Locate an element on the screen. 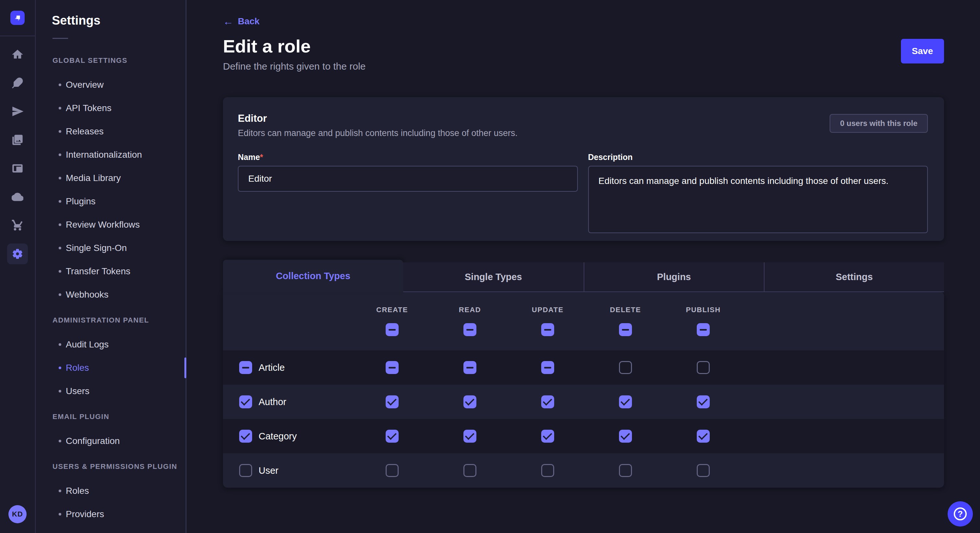 This screenshot has height=533, width=980. description-textarea: Editors can manage and publish contents … is located at coordinates (758, 199).